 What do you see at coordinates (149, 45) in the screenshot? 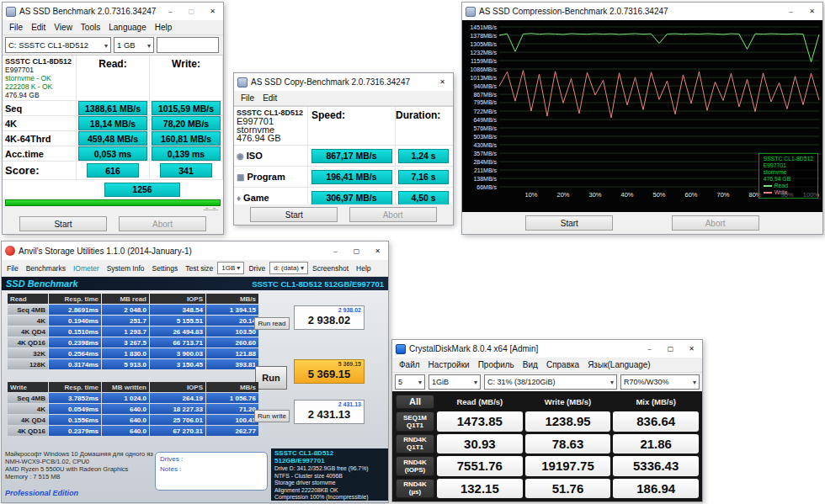
I see `chevron-down-icon` at bounding box center [149, 45].